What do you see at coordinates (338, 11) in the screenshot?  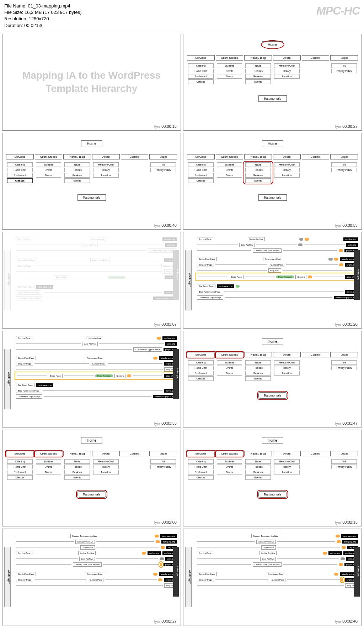 I see `player-watermark: MPC-HC` at bounding box center [338, 11].